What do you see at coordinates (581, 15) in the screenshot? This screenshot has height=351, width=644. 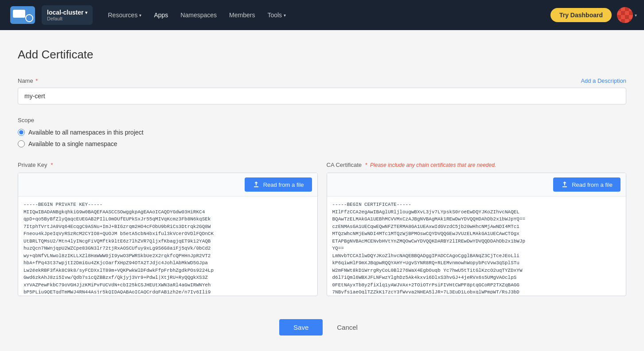 I see `try-dashboard-button: Try Dashboard` at bounding box center [581, 15].